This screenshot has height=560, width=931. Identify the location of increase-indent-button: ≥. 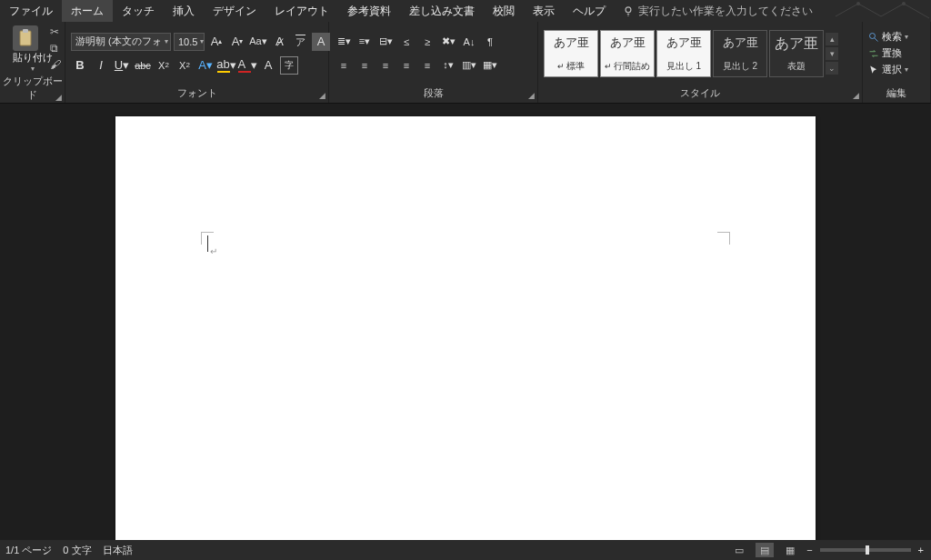
(427, 42).